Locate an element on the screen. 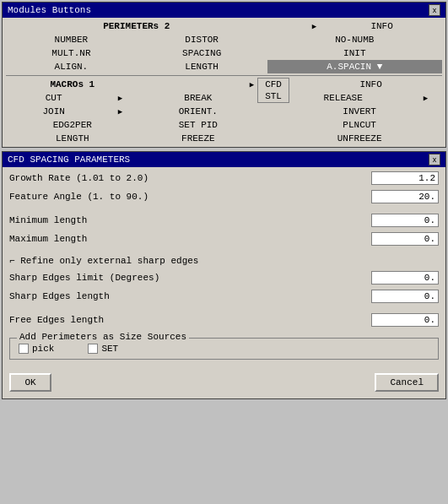 The image size is (448, 504). sharp-edges-limit-label: Sharp Edges limit (Degrees) is located at coordinates (191, 278).